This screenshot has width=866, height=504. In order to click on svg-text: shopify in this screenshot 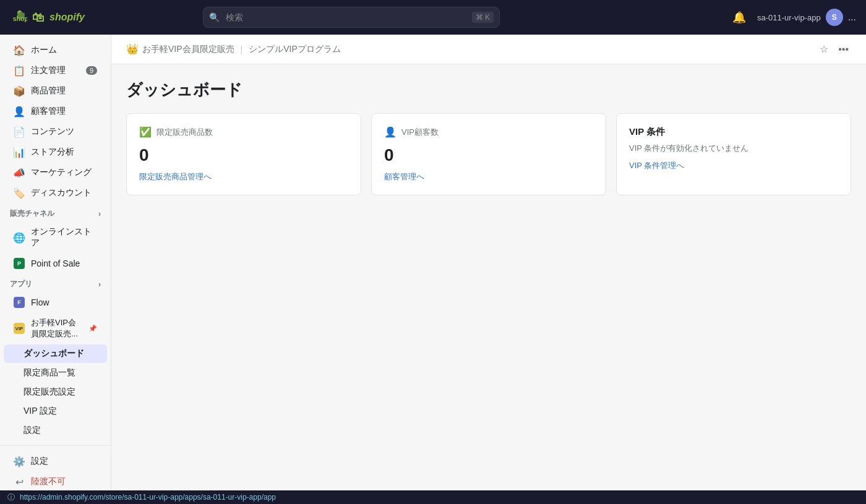, I will do `click(20, 19)`.